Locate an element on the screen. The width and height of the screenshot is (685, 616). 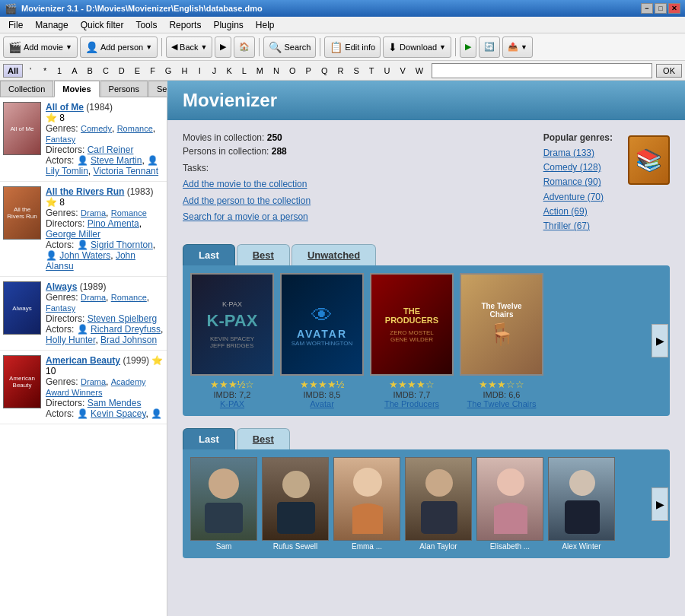
genre-action: Action (69) is located at coordinates (578, 211).